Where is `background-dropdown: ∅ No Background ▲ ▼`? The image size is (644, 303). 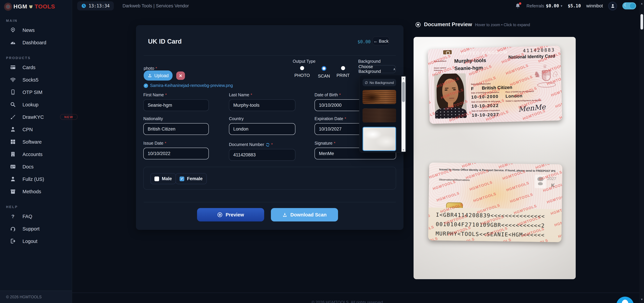 background-dropdown: ∅ No Background ▲ ▼ is located at coordinates (383, 114).